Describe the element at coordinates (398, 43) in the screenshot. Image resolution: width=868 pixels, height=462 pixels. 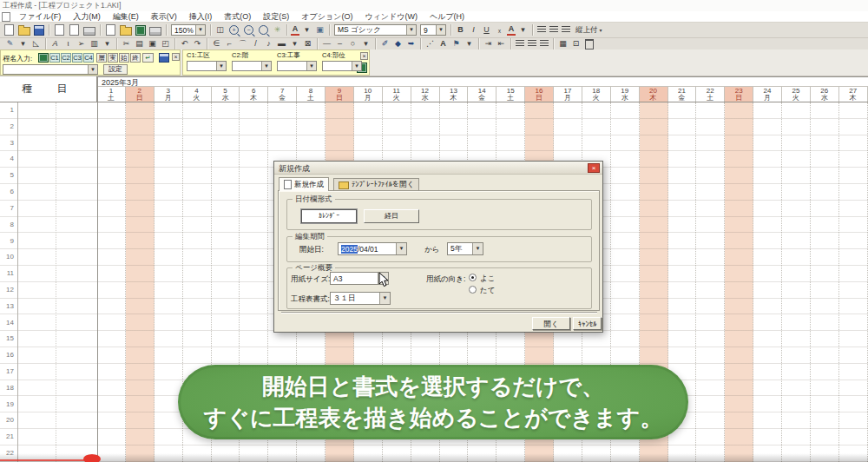
I see `fill-icon: ◆` at that location.